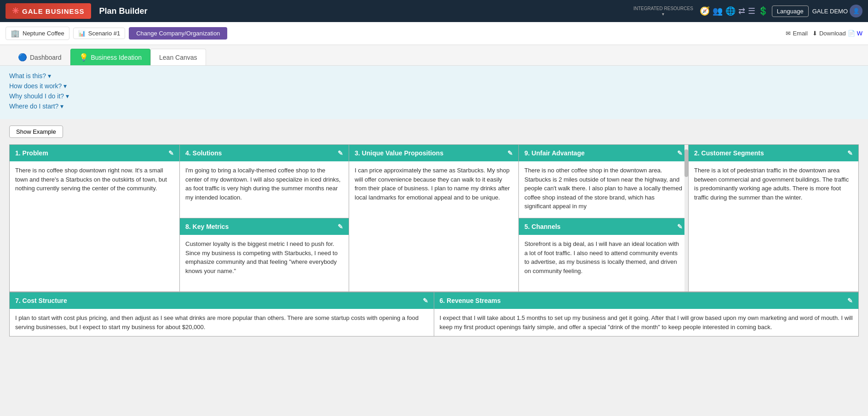  Describe the element at coordinates (340, 227) in the screenshot. I see `key-metrics-edit-icon: ✎` at that location.